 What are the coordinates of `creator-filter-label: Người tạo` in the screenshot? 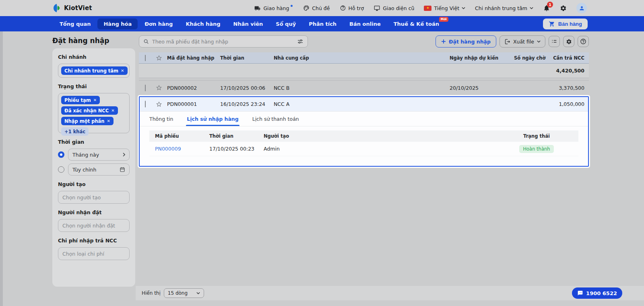 It's located at (94, 184).